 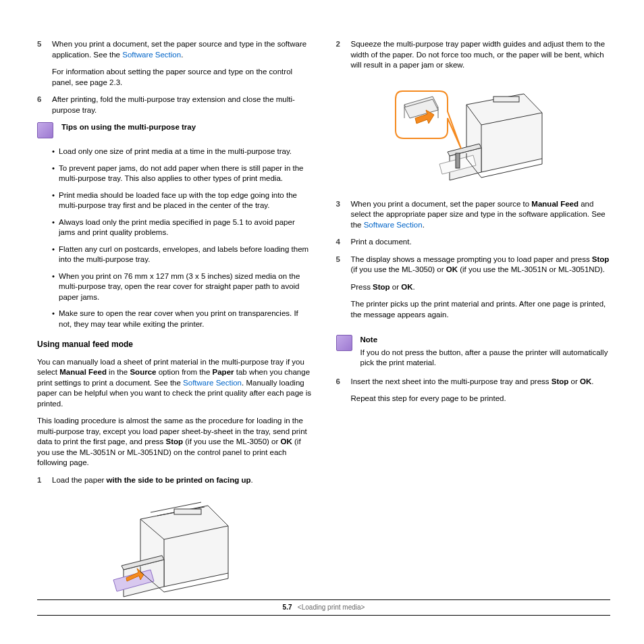 I want to click on step-number: 3, so click(x=340, y=215).